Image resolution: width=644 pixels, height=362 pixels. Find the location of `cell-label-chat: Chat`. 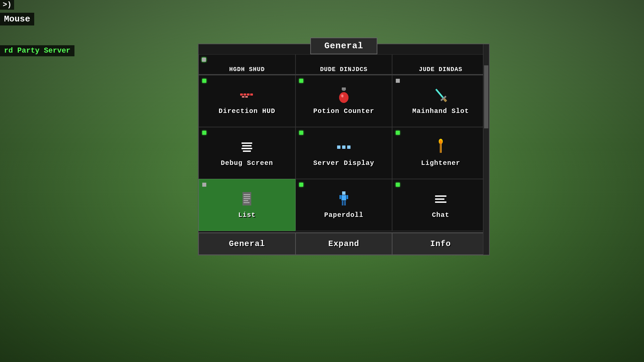

cell-label-chat: Chat is located at coordinates (441, 215).